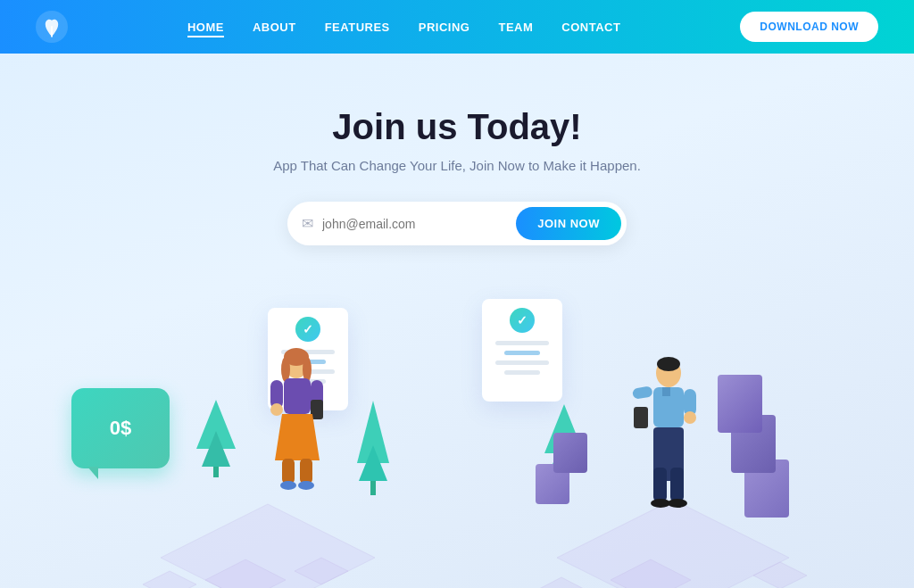 The image size is (914, 588). I want to click on document-card-right: ✓, so click(522, 350).